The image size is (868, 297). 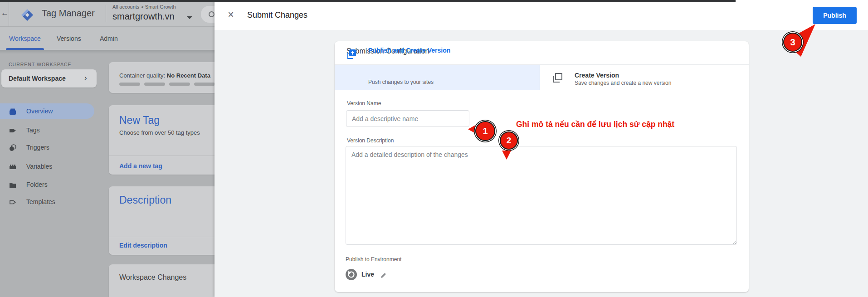 What do you see at coordinates (143, 245) in the screenshot?
I see `edit-description-link: Edit description` at bounding box center [143, 245].